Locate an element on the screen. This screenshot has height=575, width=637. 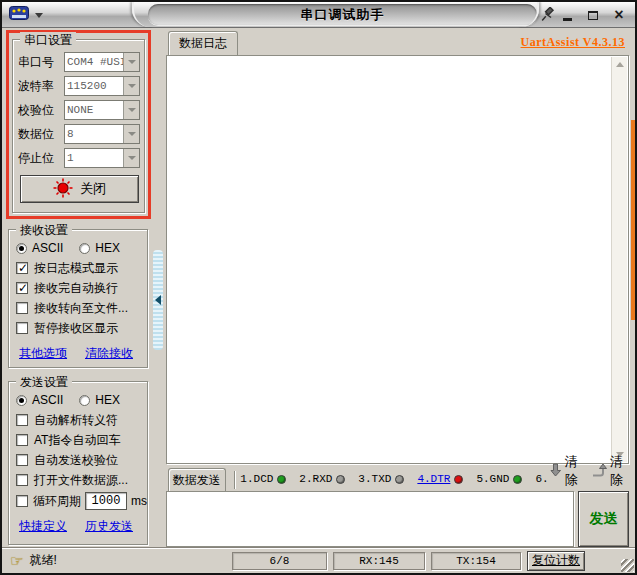
checkbox-cycle-period: 循环周期 is located at coordinates (48, 501).